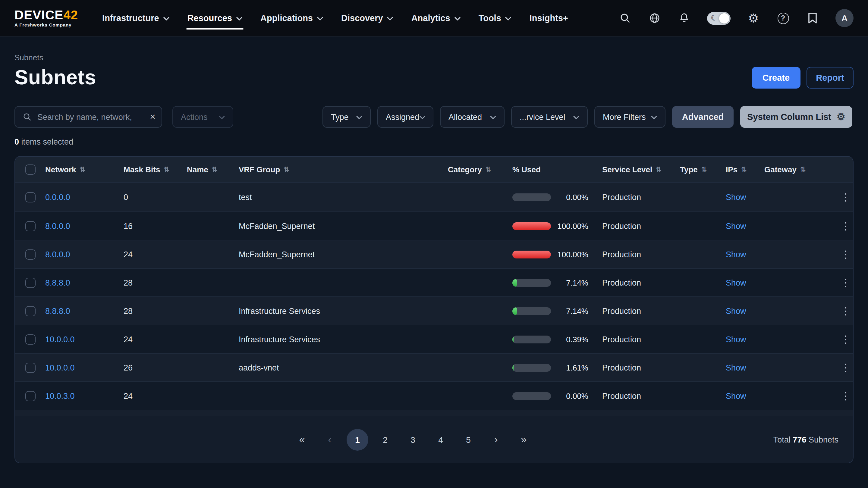 This screenshot has height=488, width=868. I want to click on actions-dropdown: Actions, so click(203, 117).